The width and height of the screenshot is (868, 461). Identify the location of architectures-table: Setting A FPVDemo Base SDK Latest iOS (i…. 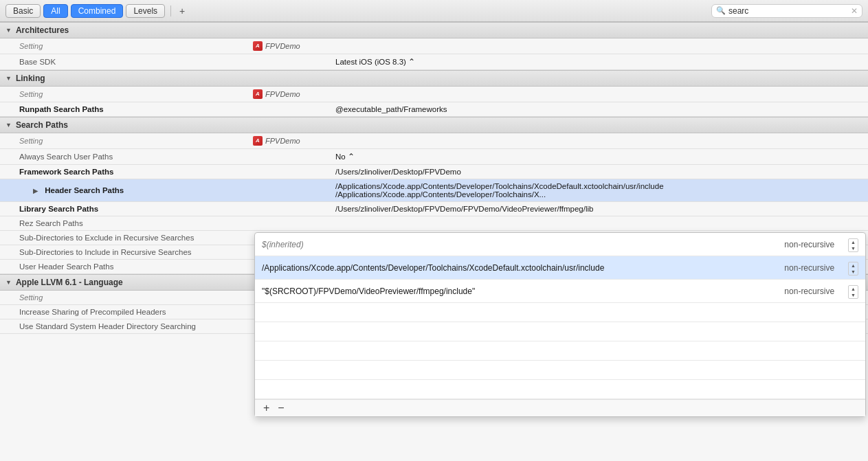
(434, 54).